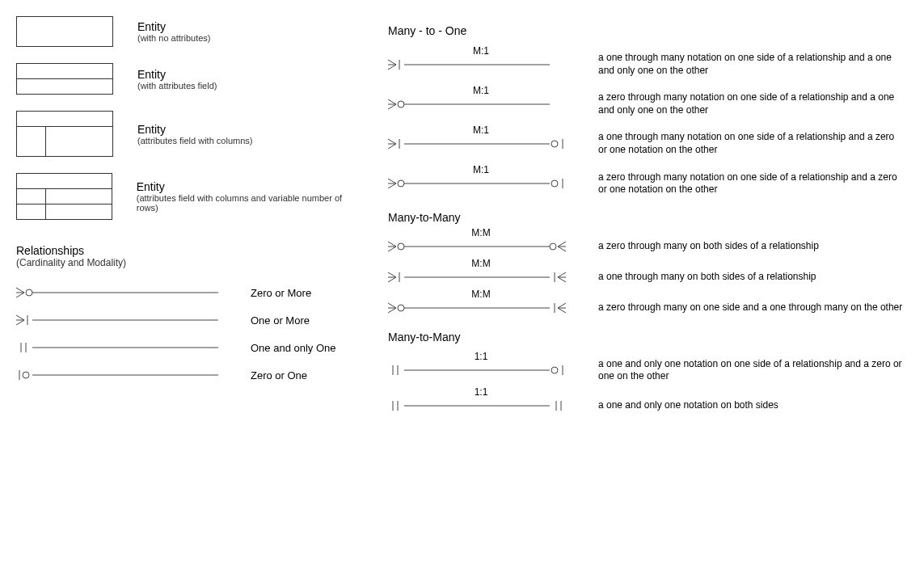 This screenshot has height=586, width=924. Describe the element at coordinates (190, 320) in the screenshot. I see `relationship-one_or_more: One or More` at that location.